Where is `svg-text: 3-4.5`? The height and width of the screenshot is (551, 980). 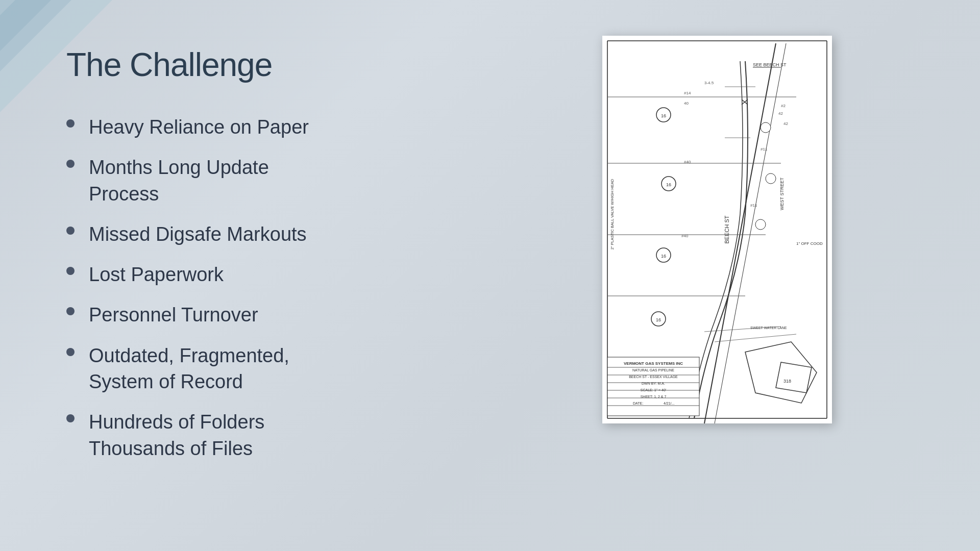
svg-text: 3-4.5 is located at coordinates (709, 83).